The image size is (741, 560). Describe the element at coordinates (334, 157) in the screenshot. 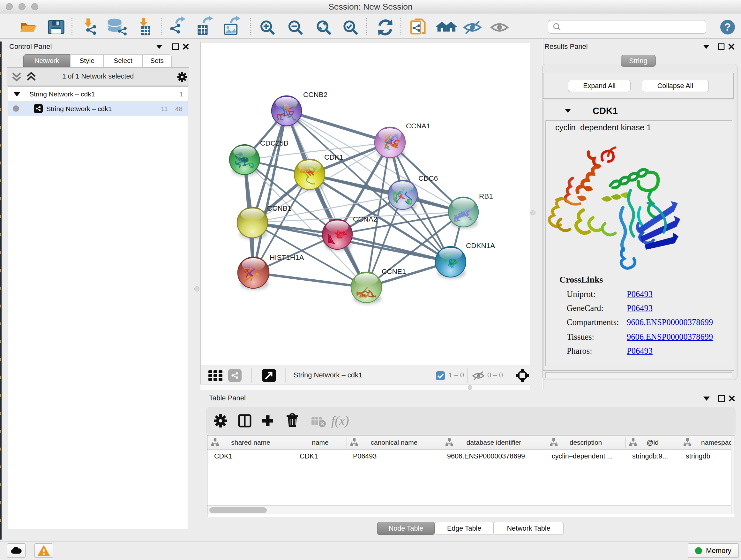

I see `svg-text: CDK1` at that location.